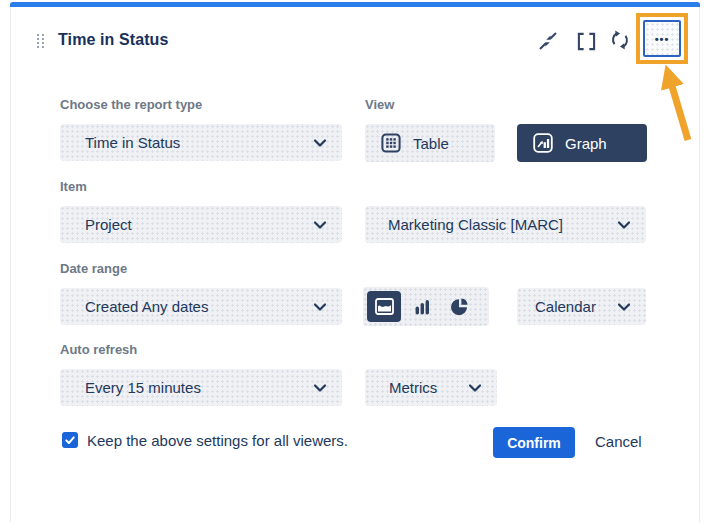 This screenshot has height=528, width=706. I want to click on view-table-label: Table, so click(431, 144).